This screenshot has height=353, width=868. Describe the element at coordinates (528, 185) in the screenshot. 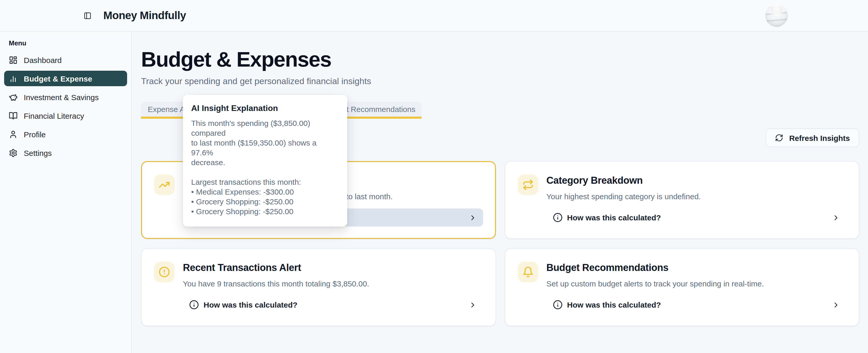

I see `repeat-icon` at that location.